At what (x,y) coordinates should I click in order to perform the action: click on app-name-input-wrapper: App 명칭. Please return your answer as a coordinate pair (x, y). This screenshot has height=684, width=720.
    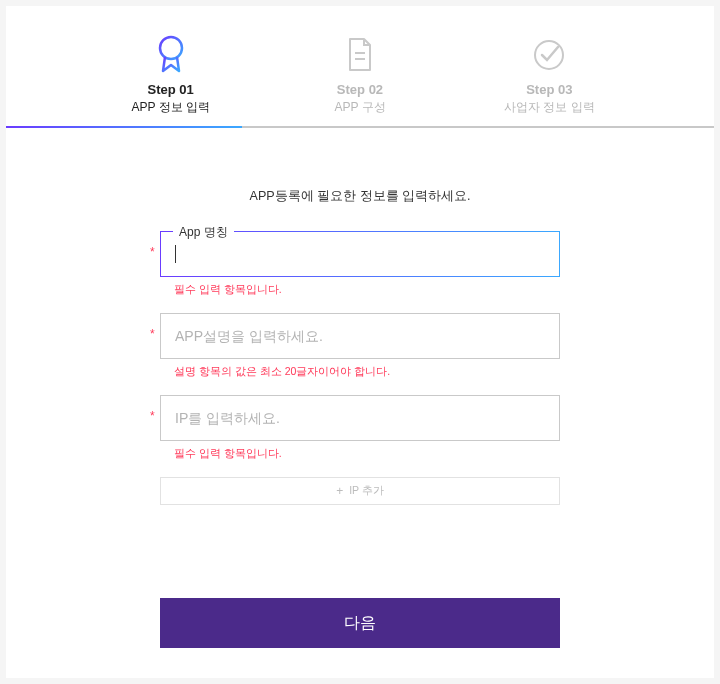
    Looking at the image, I should click on (360, 254).